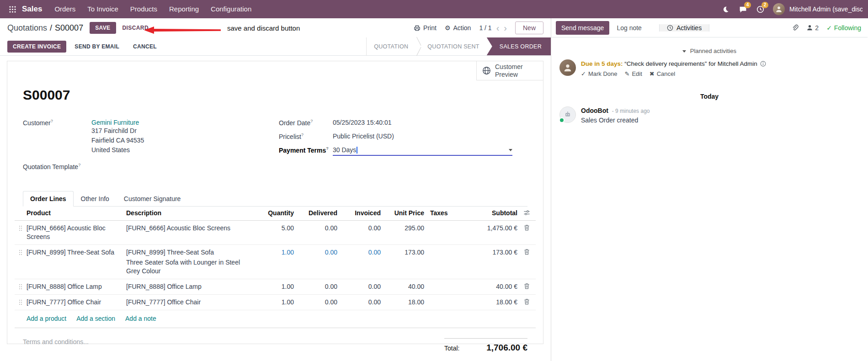  Describe the element at coordinates (188, 213) in the screenshot. I see `col-description: Description` at that location.